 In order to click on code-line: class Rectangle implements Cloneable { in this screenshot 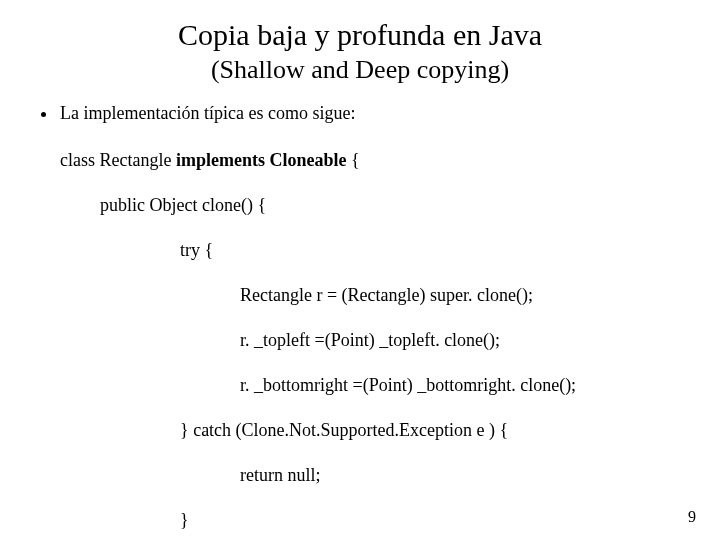, I will do `click(375, 160)`.